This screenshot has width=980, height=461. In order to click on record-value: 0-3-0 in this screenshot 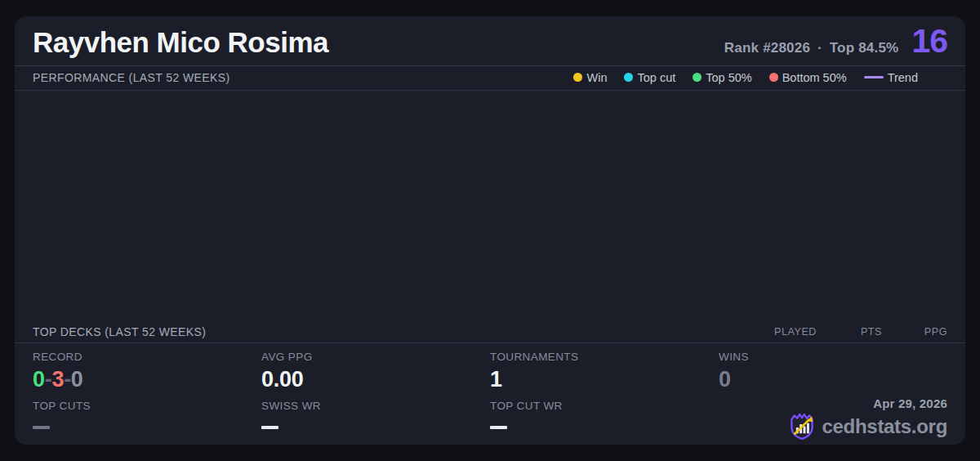, I will do `click(147, 380)`.